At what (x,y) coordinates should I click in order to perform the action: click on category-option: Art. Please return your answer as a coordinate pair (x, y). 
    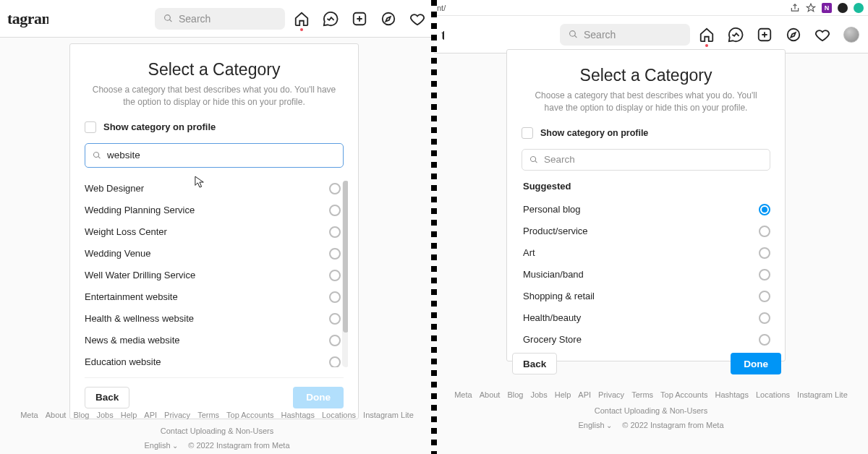
    Looking at the image, I should click on (646, 253).